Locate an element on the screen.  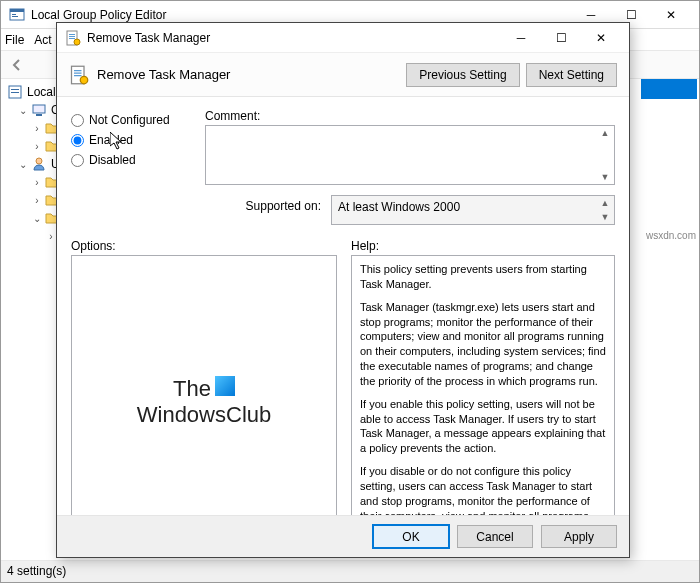
apply-button: Apply is located at coordinates (579, 536).